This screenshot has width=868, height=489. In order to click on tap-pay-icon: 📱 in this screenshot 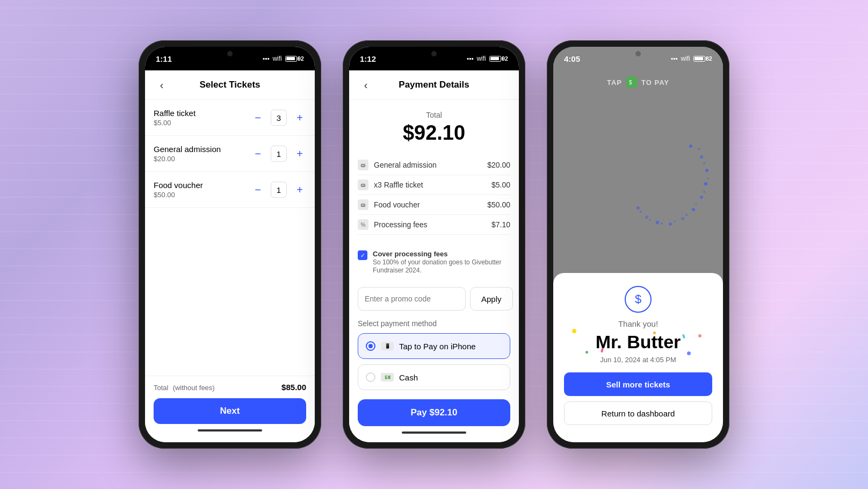, I will do `click(387, 346)`.